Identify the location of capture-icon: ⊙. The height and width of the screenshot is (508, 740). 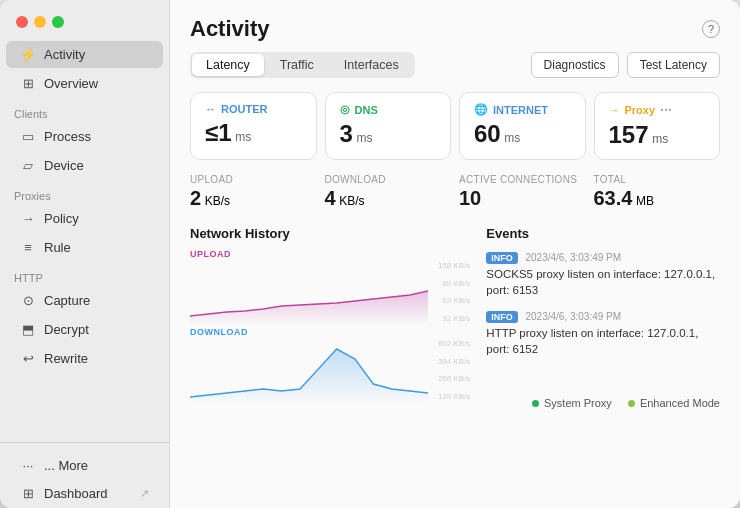
(28, 300).